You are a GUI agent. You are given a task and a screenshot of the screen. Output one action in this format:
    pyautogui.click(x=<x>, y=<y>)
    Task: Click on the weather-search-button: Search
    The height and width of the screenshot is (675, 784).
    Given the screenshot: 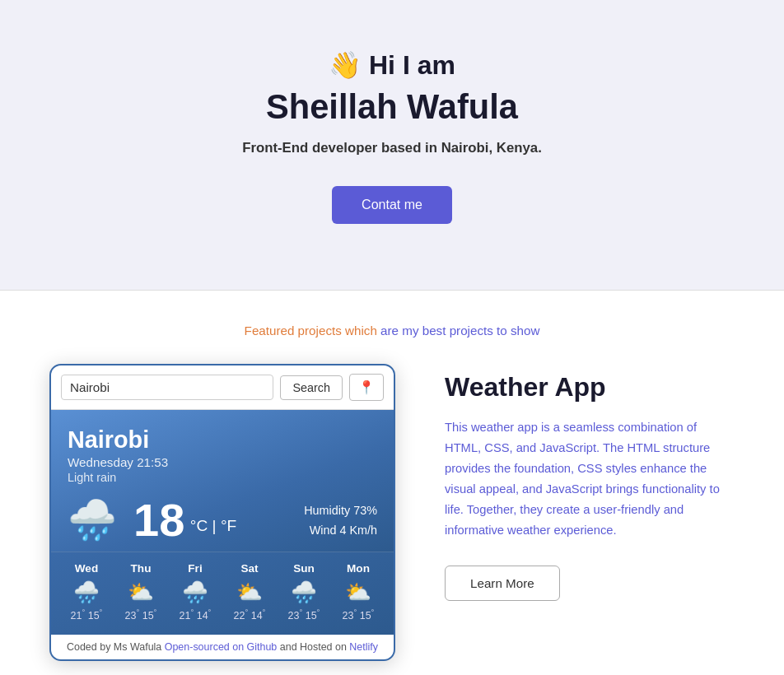 What is the action you would take?
    pyautogui.click(x=311, y=388)
    